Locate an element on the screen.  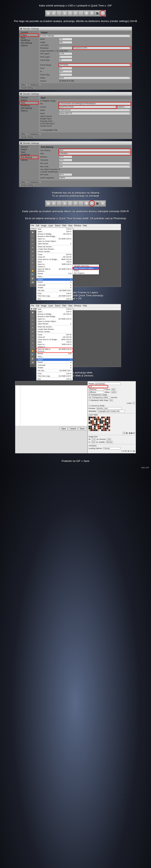
max-dropdown: 4x4 is located at coordinates (95, 166).